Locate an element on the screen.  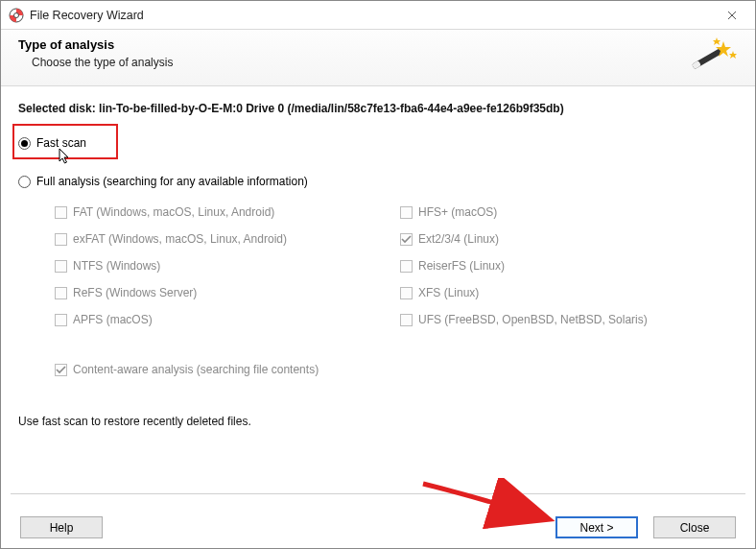
checkbox-refs: ReFS (Windows Server) is located at coordinates (227, 293).